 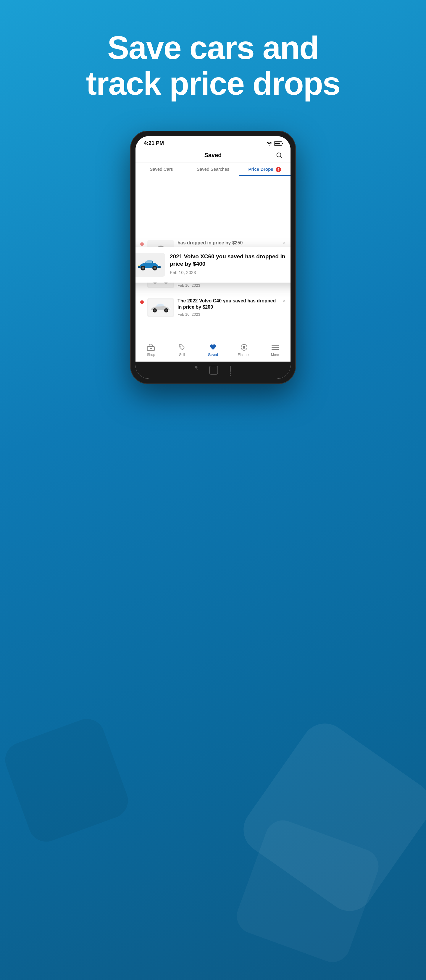 What do you see at coordinates (279, 155) in the screenshot?
I see `search-icon` at bounding box center [279, 155].